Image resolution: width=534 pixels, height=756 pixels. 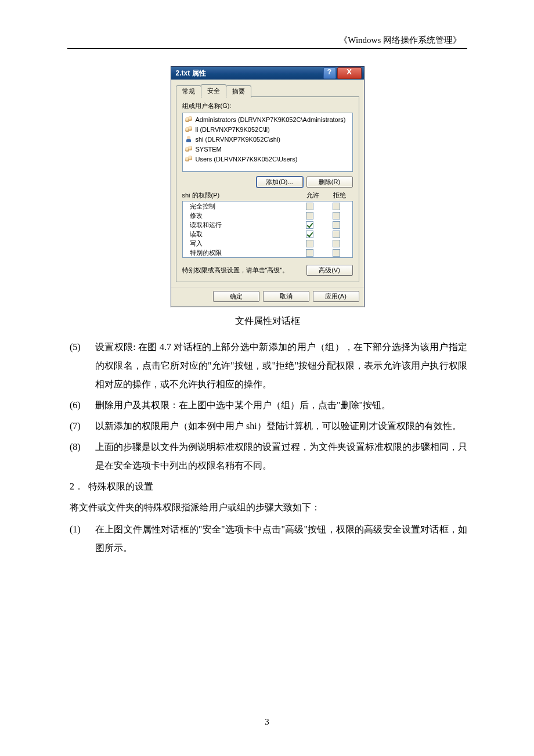 What do you see at coordinates (268, 120) in the screenshot?
I see `list-item: Administrators (DLRVNXP7K9K052C\Administ…` at bounding box center [268, 120].